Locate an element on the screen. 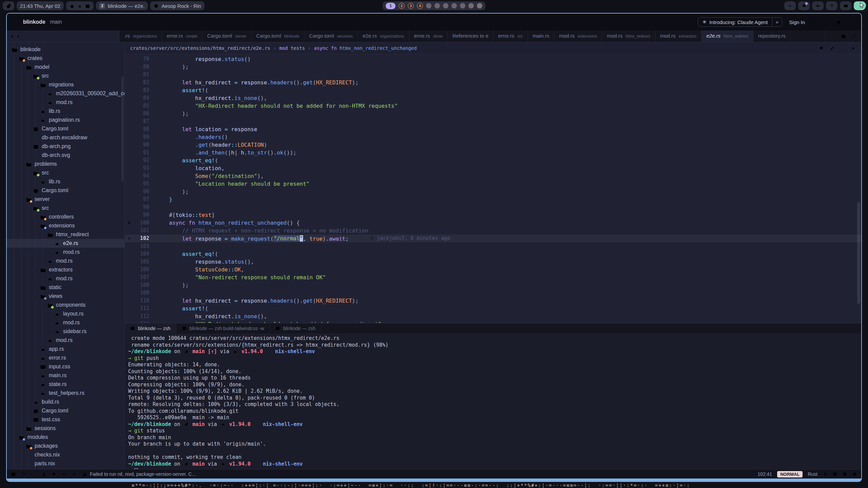 The image size is (868, 488). network-off-icon is located at coordinates (832, 6).